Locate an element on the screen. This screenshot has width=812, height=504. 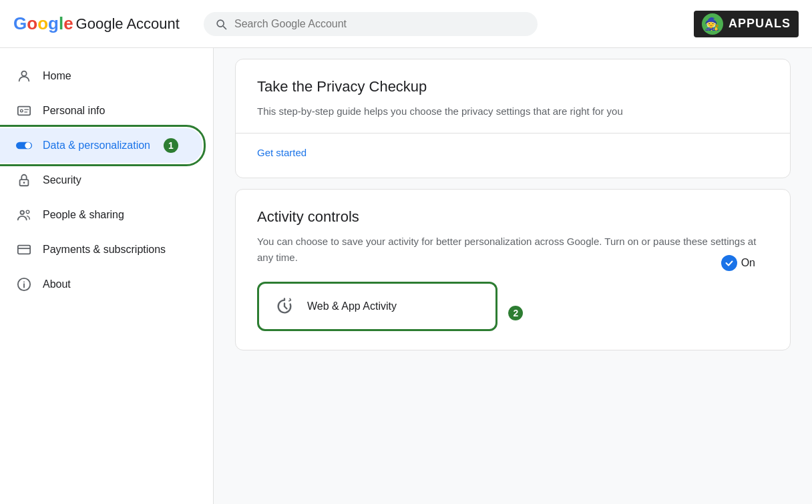
sidebar-item-about: About is located at coordinates (102, 284).